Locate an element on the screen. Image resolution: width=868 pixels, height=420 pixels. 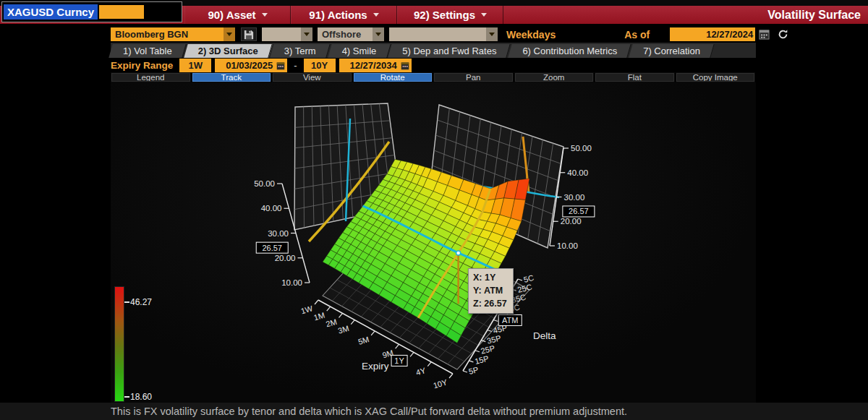
title-bar: XAGUSD Curncy 90) Asset91) Actions92) Se… is located at coordinates (434, 12).